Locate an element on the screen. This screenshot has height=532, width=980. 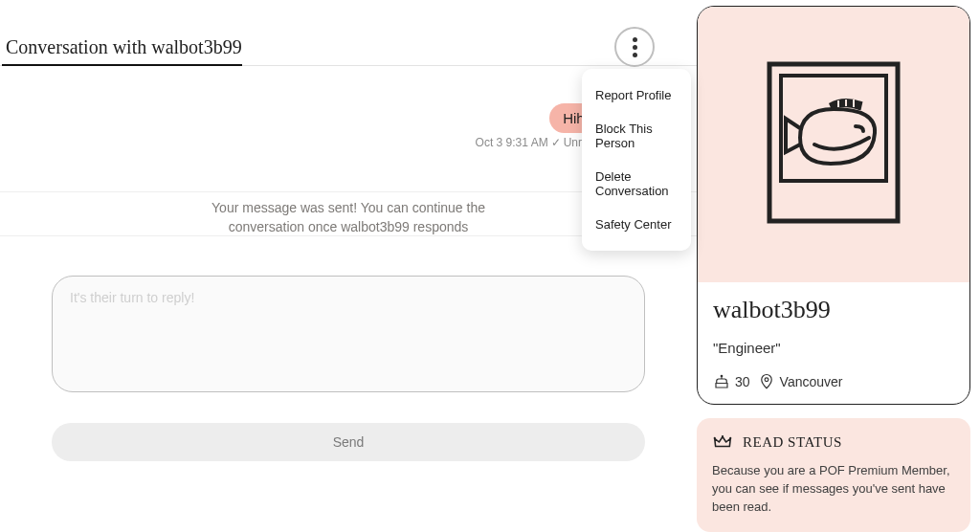
profile-location: Vancouver is located at coordinates (812, 382).